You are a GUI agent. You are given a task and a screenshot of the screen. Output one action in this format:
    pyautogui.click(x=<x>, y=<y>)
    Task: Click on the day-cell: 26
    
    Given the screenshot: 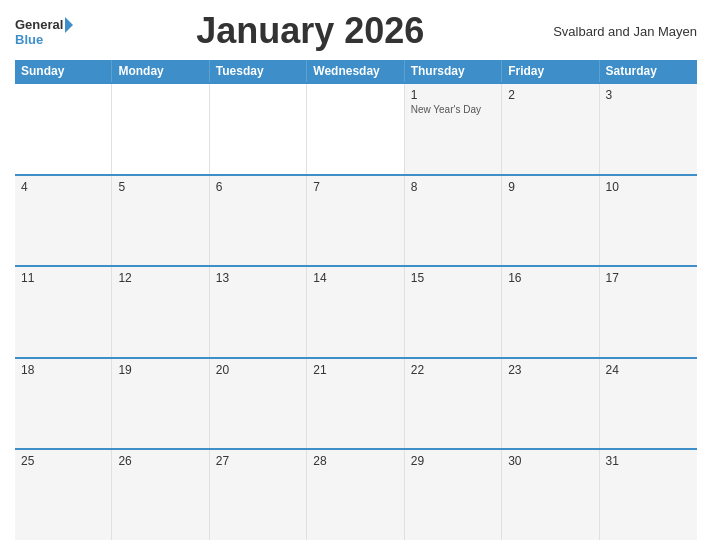 What is the action you would take?
    pyautogui.click(x=160, y=495)
    